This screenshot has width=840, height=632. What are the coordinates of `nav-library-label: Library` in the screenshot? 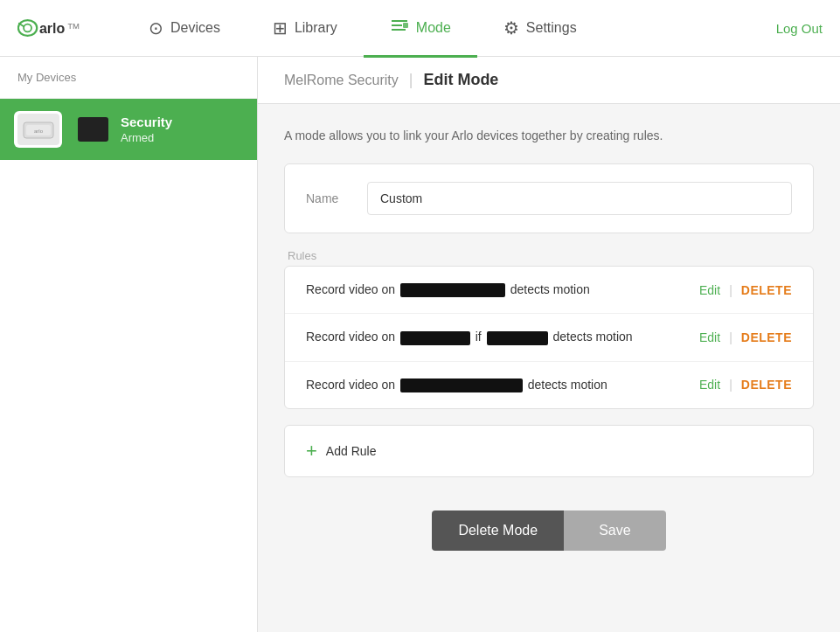 It's located at (316, 28).